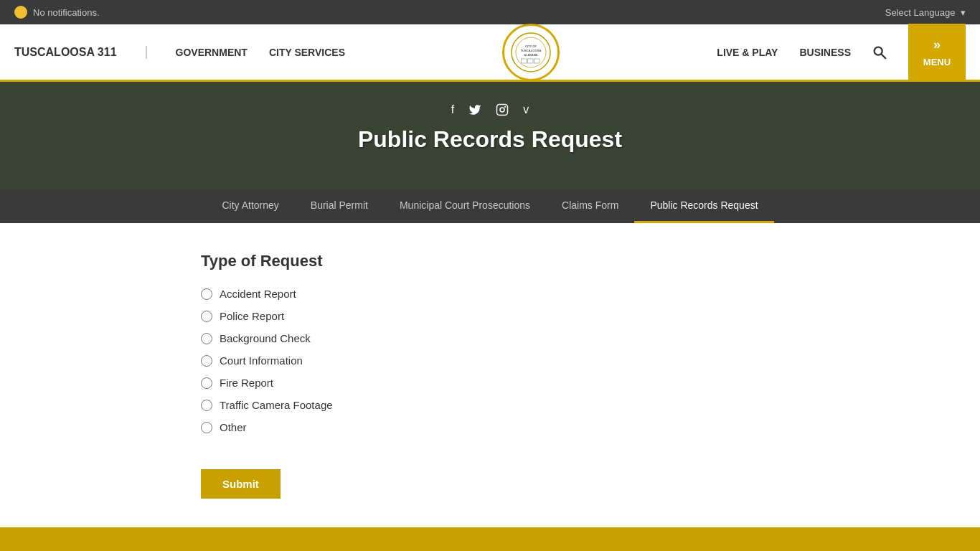  Describe the element at coordinates (252, 316) in the screenshot. I see `label-police-report: Police Report` at that location.